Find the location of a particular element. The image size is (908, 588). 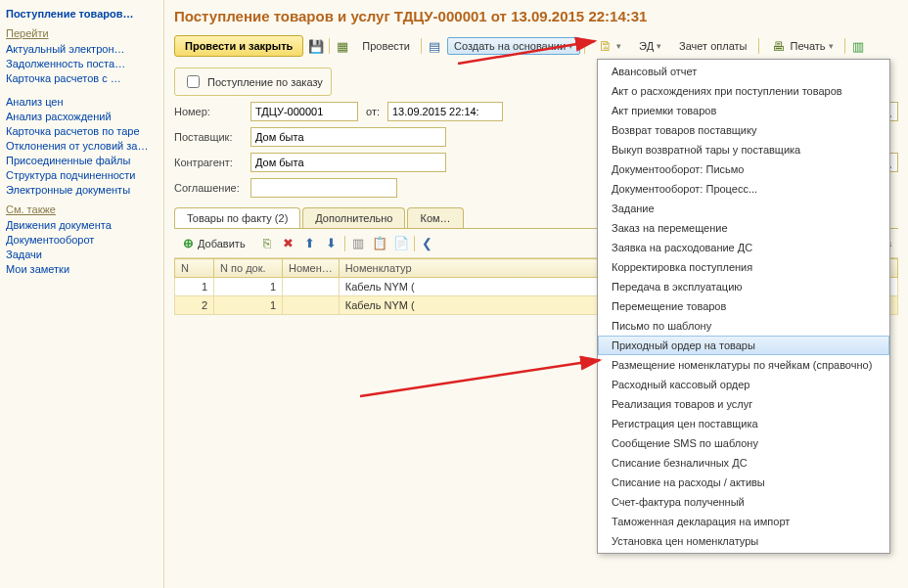

annotation-arrow is located at coordinates (487, 373).